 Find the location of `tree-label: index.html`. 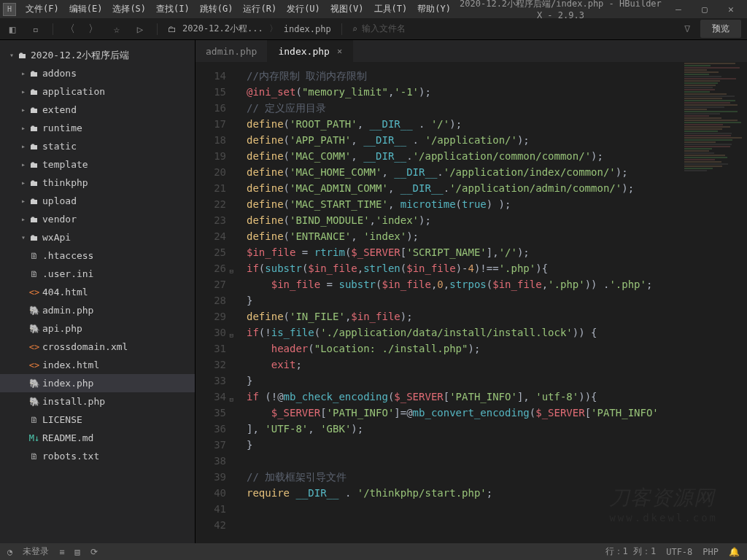

tree-label: index.html is located at coordinates (71, 365).